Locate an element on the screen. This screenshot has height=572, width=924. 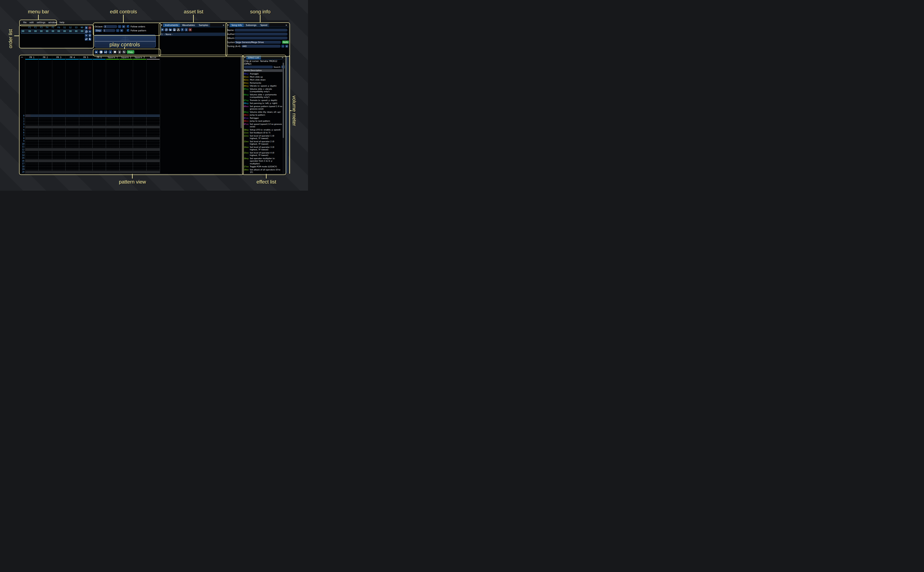
poly-mono-toggle: Poly is located at coordinates (131, 52).